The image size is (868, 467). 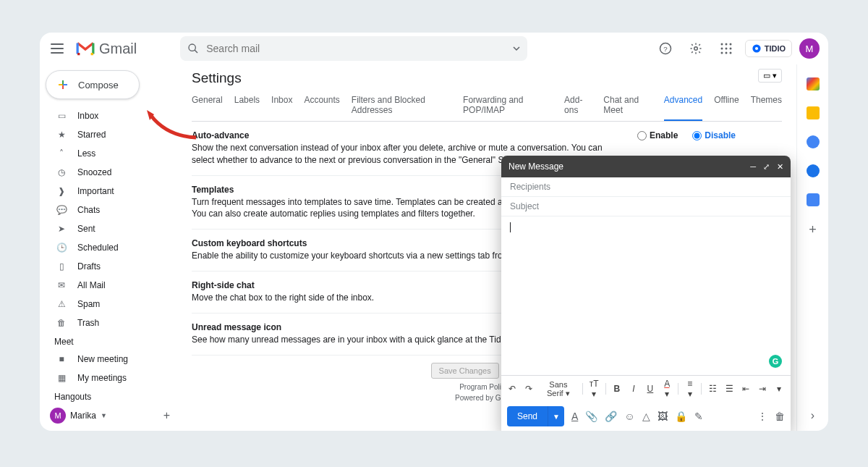 I want to click on mail-icon: ✉, so click(x=61, y=285).